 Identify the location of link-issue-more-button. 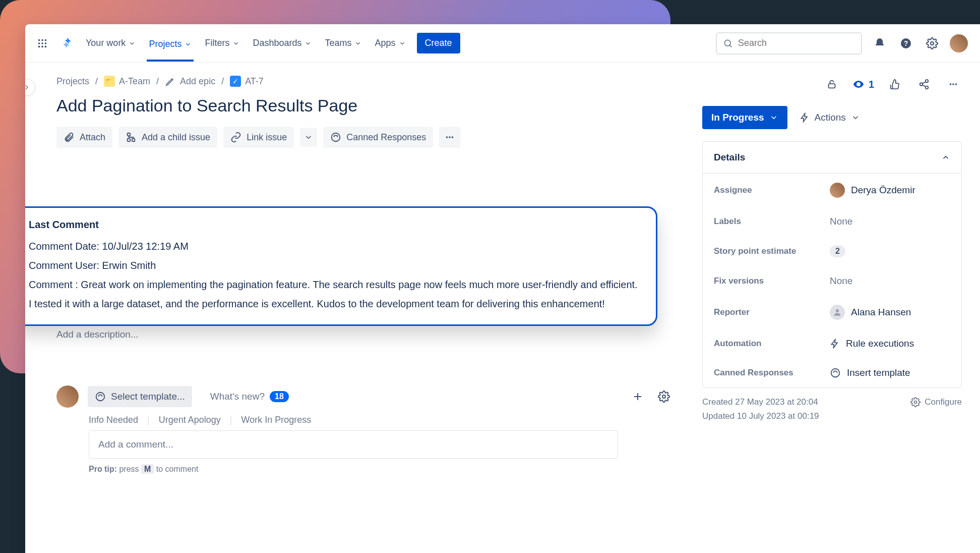
(309, 137).